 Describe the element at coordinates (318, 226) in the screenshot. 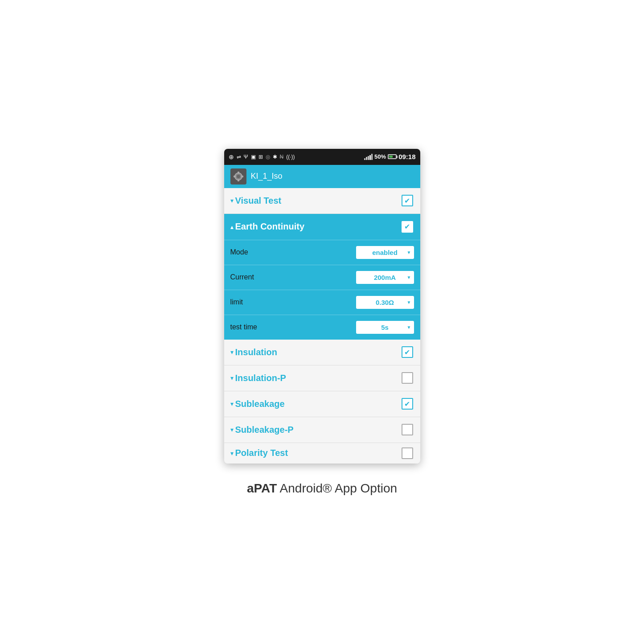

I see `earth-continuity-label: Earth Continuity` at that location.